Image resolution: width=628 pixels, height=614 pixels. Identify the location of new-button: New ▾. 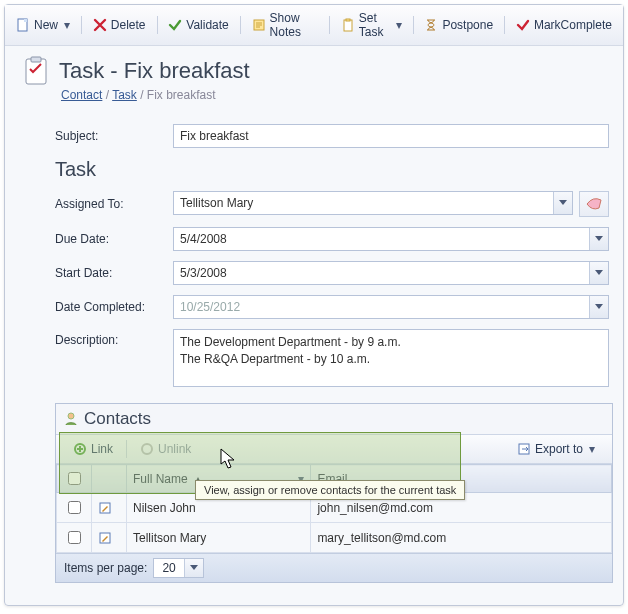
(43, 25).